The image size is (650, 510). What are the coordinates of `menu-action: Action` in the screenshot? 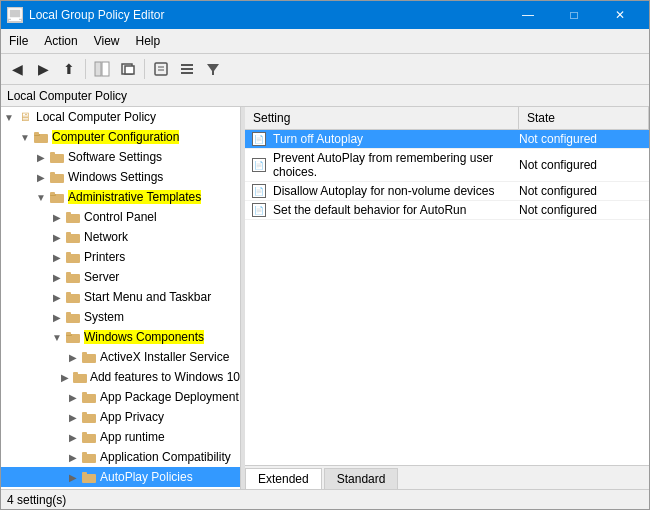 It's located at (60, 41).